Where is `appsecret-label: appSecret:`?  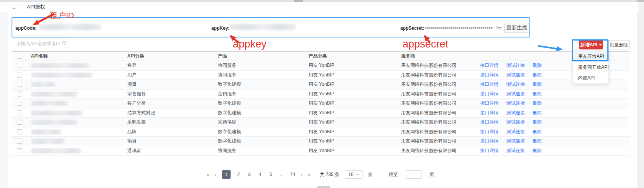 appsecret-label: appSecret: is located at coordinates (412, 28).